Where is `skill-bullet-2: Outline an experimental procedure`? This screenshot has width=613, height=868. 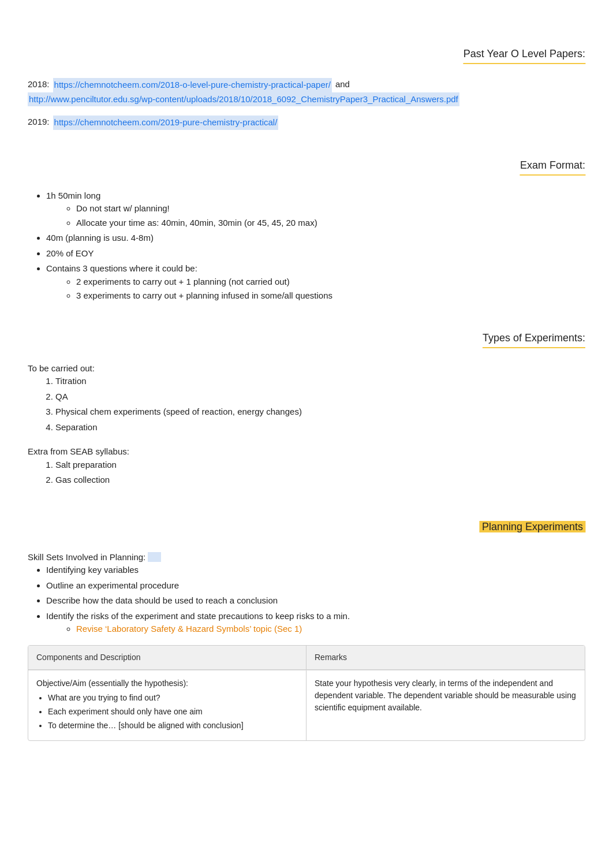
skill-bullet-2: Outline an experimental procedure is located at coordinates (316, 586).